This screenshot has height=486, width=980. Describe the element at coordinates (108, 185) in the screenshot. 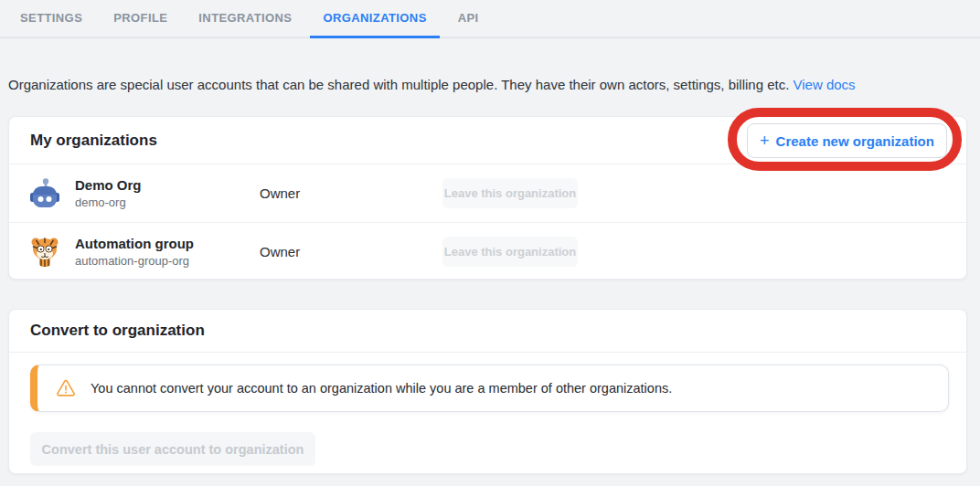

I see `org-name: Demo Org` at that location.